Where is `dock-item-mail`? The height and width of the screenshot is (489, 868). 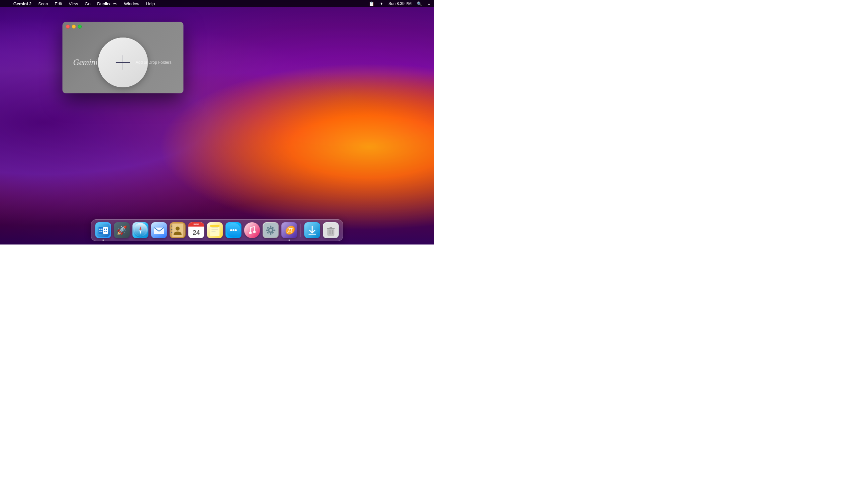 dock-item-mail is located at coordinates (159, 230).